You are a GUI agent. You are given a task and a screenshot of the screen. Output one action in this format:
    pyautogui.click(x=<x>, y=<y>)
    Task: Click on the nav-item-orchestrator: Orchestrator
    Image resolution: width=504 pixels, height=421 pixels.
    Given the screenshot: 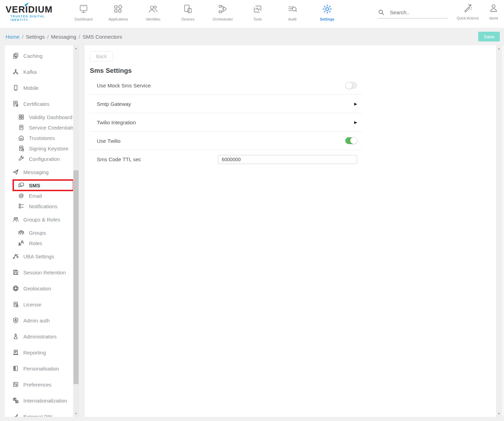 What is the action you would take?
    pyautogui.click(x=223, y=12)
    